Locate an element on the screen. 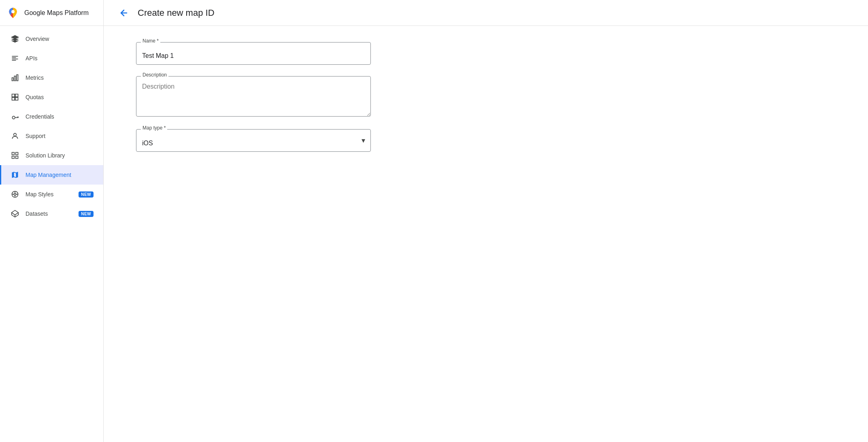 The width and height of the screenshot is (868, 442). sidebar-item-overview-label: Overview is located at coordinates (60, 39).